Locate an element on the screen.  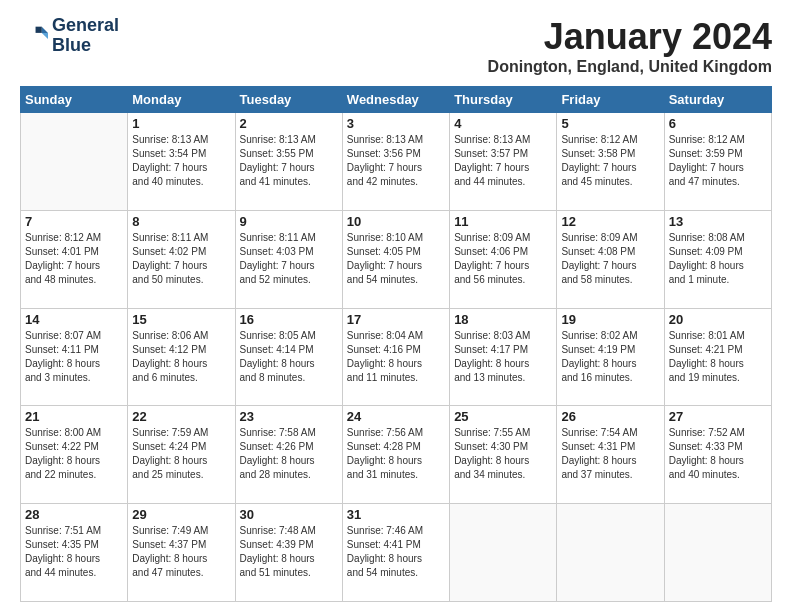
day-info: Sunrise: 7:51 AMSunset: 4:35 PMDaylight:… is located at coordinates (74, 552).